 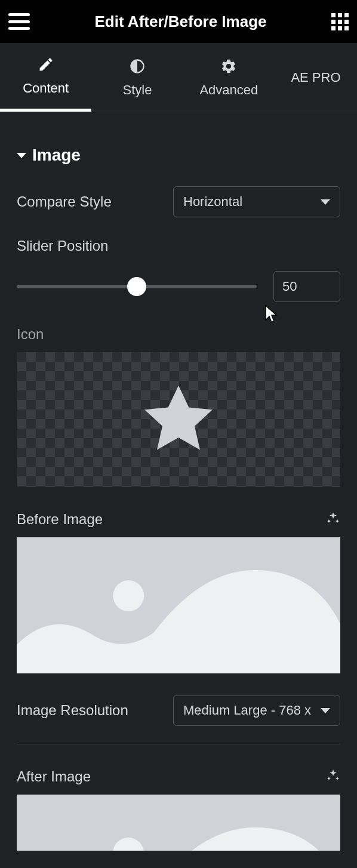 I want to click on tab-aepro: AE PRO, so click(x=316, y=78).